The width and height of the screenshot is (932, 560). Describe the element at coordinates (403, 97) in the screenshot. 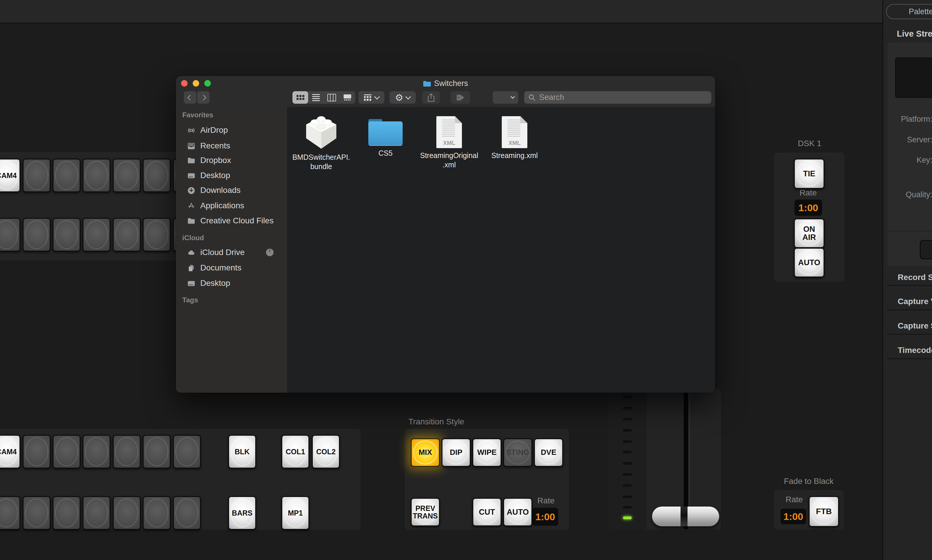

I see `action-button: ⚙` at that location.